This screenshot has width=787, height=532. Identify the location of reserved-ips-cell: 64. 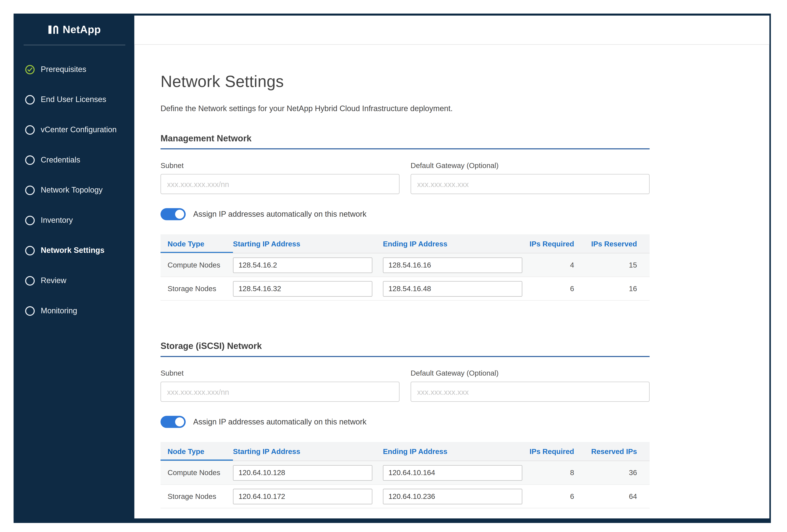
(612, 496).